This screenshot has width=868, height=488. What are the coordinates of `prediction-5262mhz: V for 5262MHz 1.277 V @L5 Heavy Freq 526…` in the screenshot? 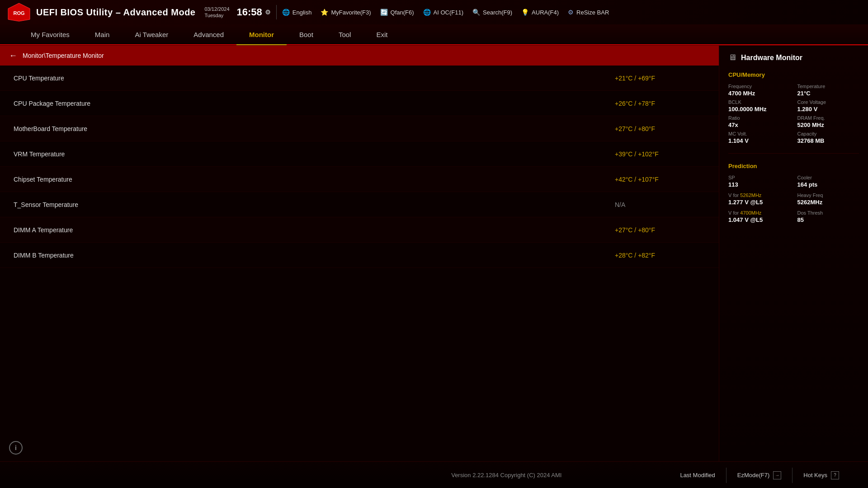 It's located at (794, 199).